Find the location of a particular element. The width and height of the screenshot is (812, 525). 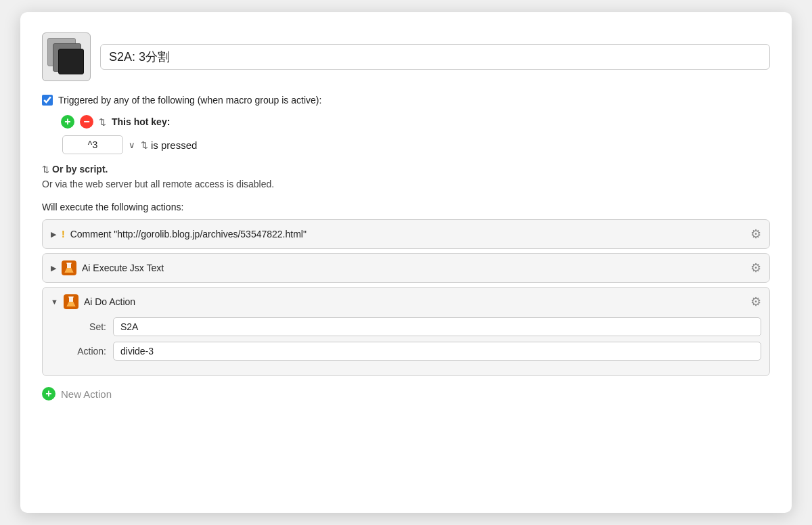

is-pressed-text: is pressed is located at coordinates (174, 145).